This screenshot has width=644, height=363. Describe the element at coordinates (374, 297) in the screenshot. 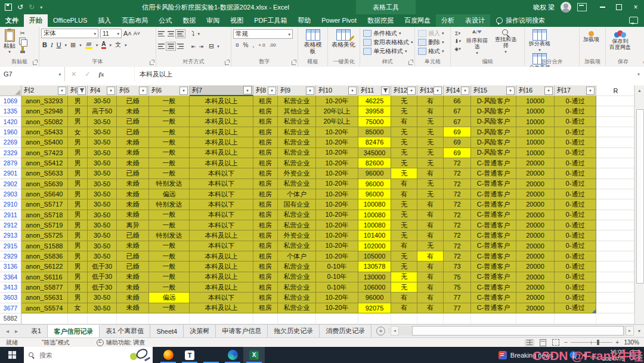

I see `cell: 96000` at that location.